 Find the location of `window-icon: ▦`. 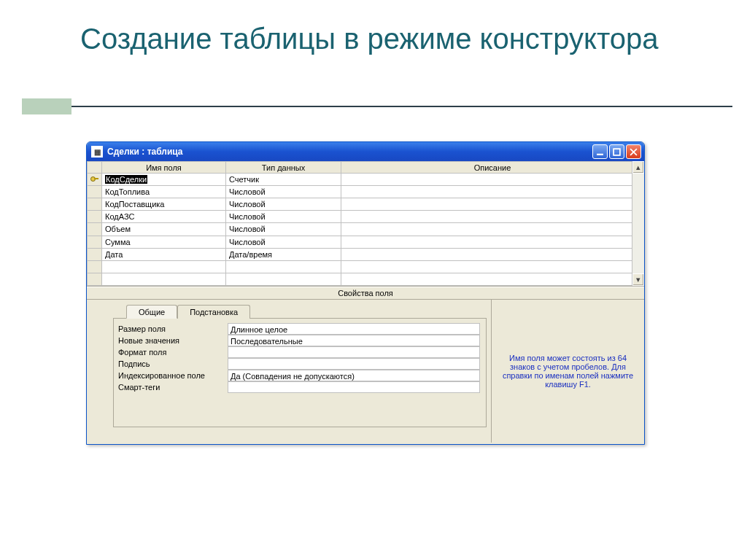

window-icon: ▦ is located at coordinates (97, 152).